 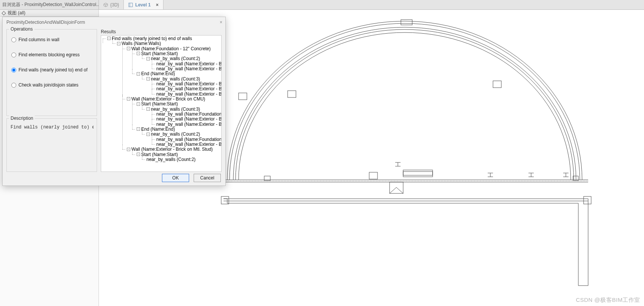 I want to click on tree-node: -Walls (Name:Walls)-Wall (Name:Foundatio…, so click(x=167, y=102).